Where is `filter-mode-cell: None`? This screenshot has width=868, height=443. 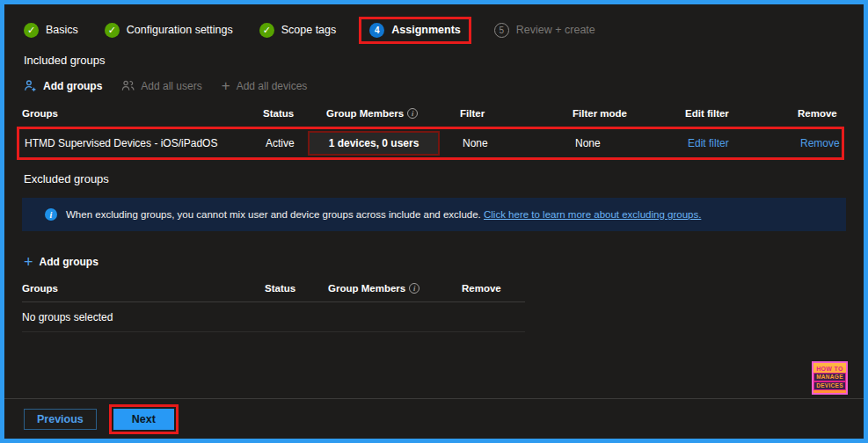
filter-mode-cell: None is located at coordinates (631, 143).